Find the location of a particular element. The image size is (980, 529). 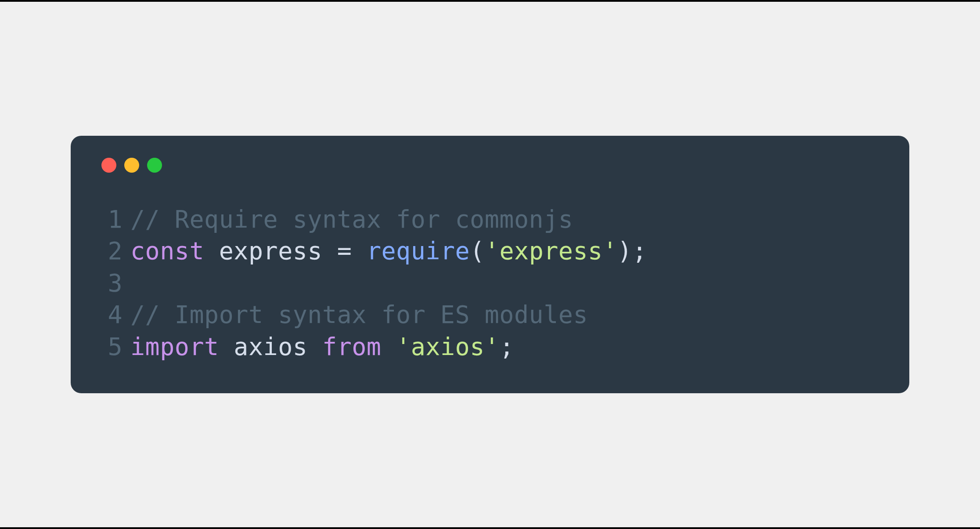

traffic-lights is located at coordinates (492, 165).